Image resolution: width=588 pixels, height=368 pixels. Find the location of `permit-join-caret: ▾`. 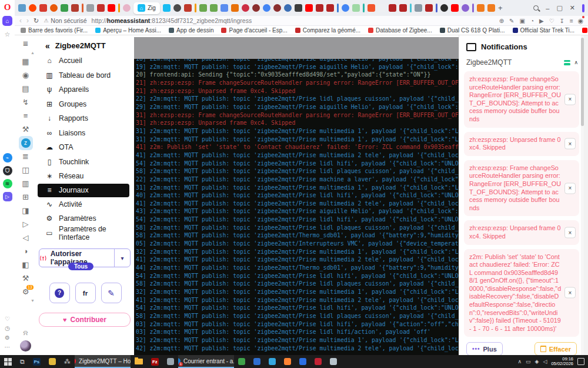

permit-join-caret: ▾ is located at coordinates (122, 258).